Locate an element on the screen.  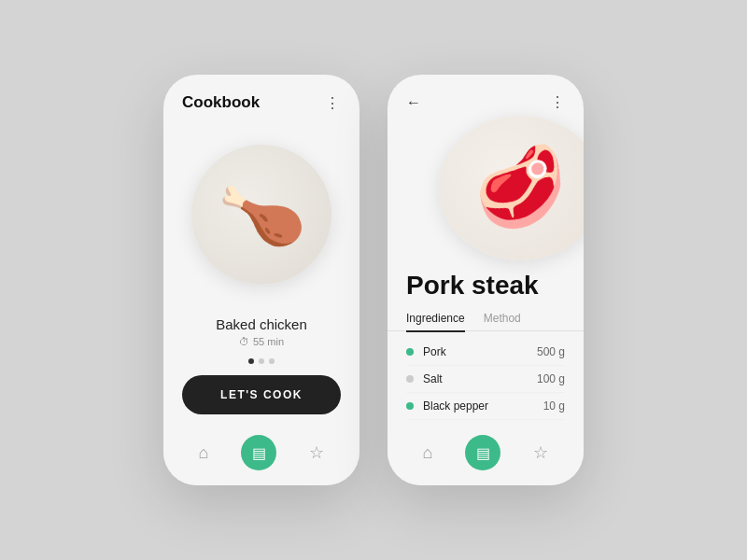
steak-image: 🥩 is located at coordinates (521, 189).